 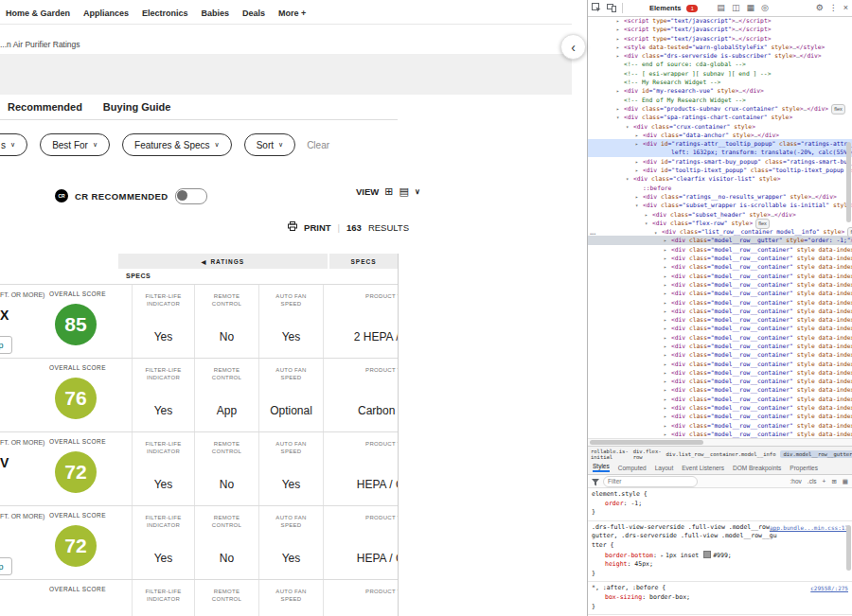 What do you see at coordinates (848, 548) in the screenshot?
I see `styles-vertical-scrollbar` at bounding box center [848, 548].